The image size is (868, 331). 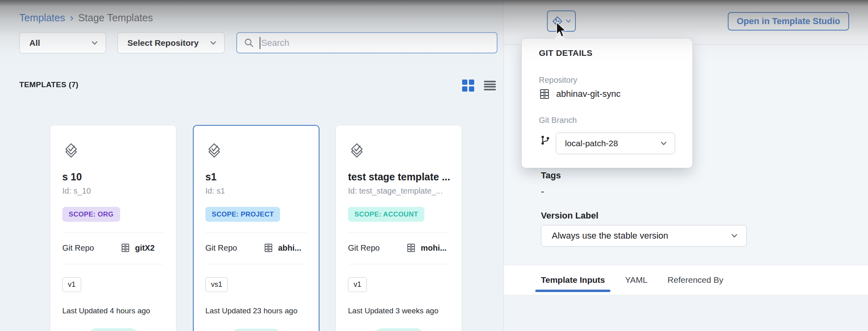 I want to click on breadcrumb-current: Stage Templates, so click(x=116, y=18).